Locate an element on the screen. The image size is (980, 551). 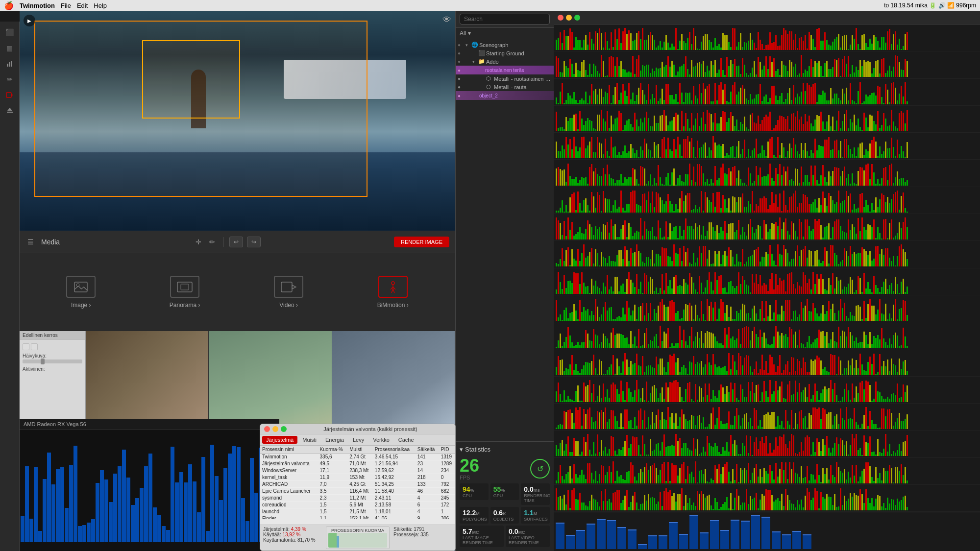
tree-metalli-rauta: ● ⬡ Metalli - rauta is located at coordinates (505, 87).